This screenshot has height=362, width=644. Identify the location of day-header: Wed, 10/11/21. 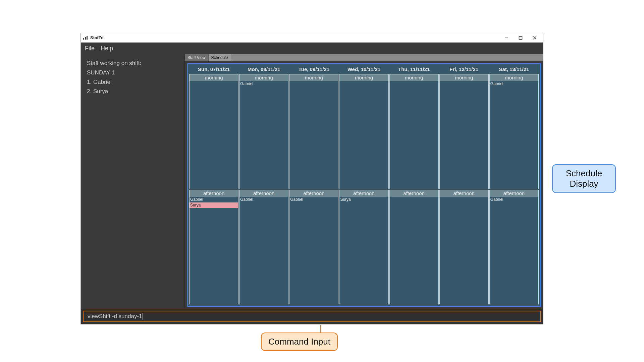
(364, 70).